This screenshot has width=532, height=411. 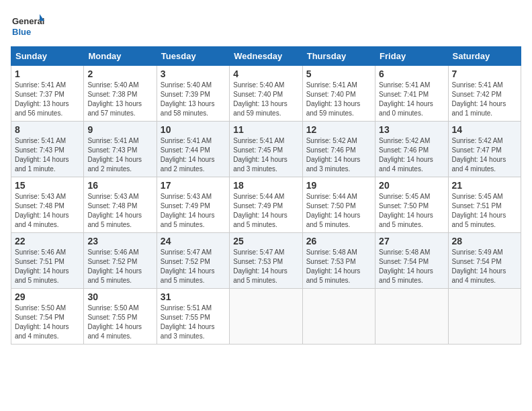 What do you see at coordinates (484, 56) in the screenshot?
I see `col-header-saturday: Saturday` at bounding box center [484, 56].